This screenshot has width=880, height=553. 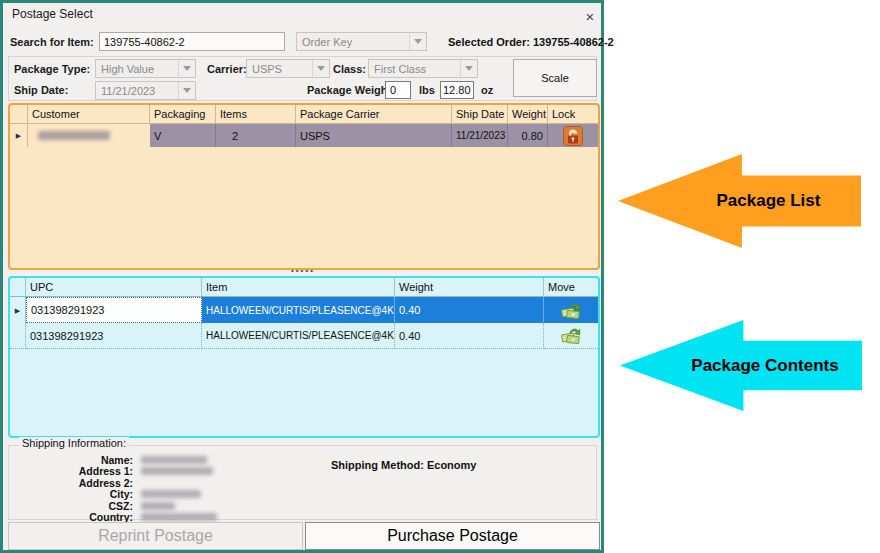 What do you see at coordinates (158, 506) in the screenshot?
I see `redacted-csz` at bounding box center [158, 506].